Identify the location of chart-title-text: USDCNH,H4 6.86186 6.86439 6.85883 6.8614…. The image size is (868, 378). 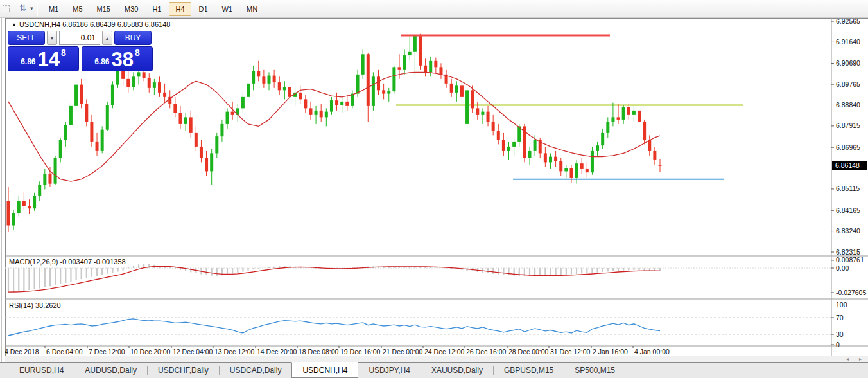
(95, 24).